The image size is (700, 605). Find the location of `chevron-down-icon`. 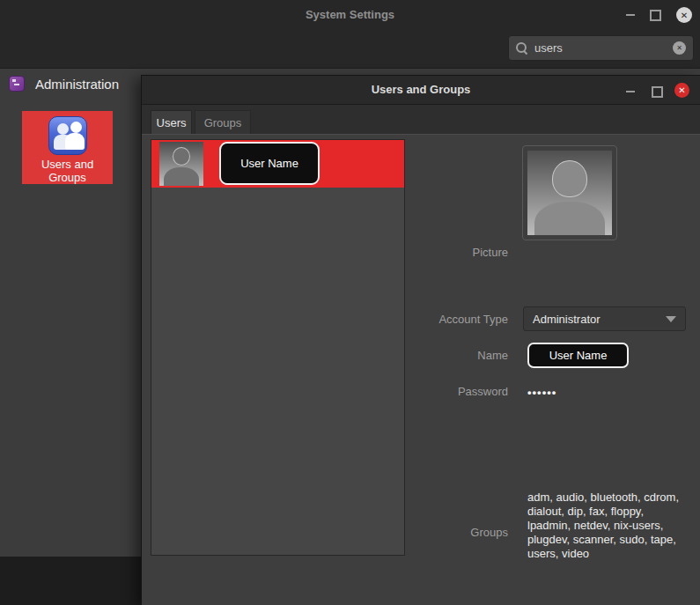

chevron-down-icon is located at coordinates (671, 319).